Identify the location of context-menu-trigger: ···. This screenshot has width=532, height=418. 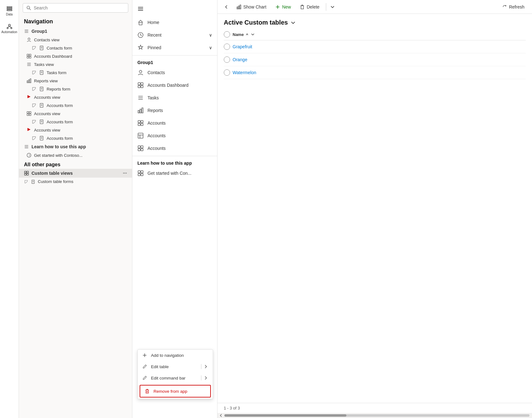
(125, 173).